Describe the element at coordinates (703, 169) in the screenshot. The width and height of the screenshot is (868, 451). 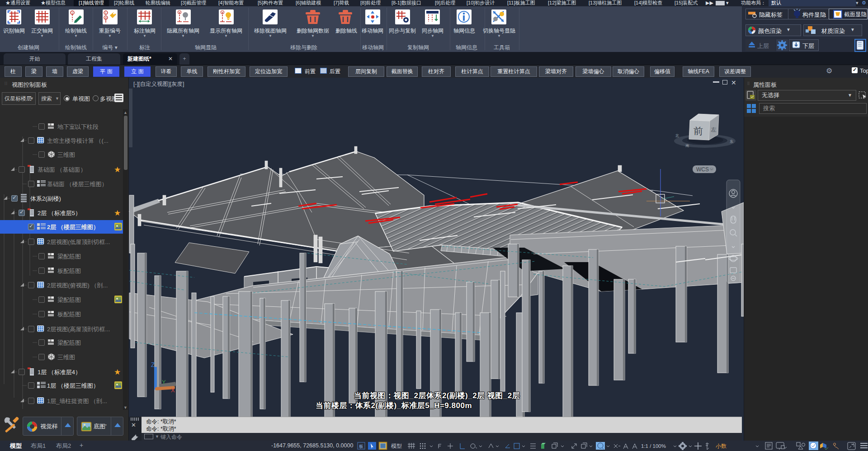
I see `svg-text: WCS` at that location.